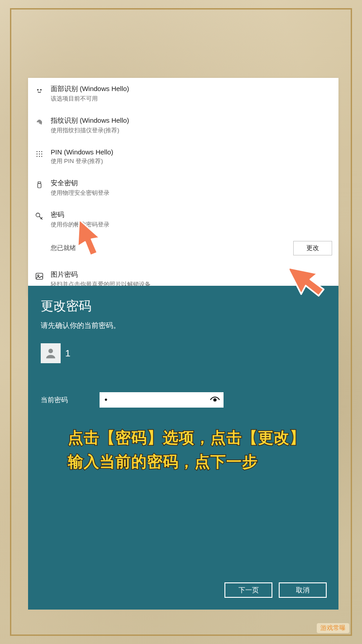 The width and height of the screenshot is (362, 644). Describe the element at coordinates (313, 248) in the screenshot. I see `change-button: 更改` at that location.